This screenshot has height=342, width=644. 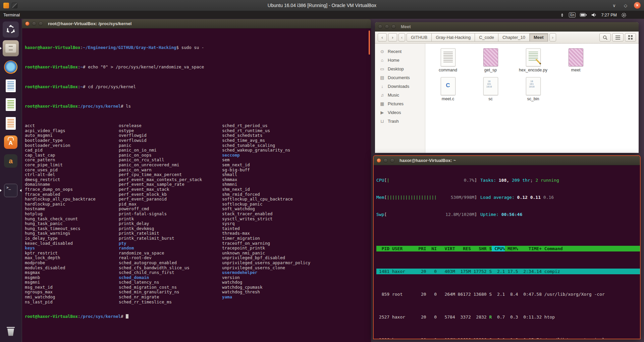 What do you see at coordinates (11, 142) in the screenshot?
I see `launcher-item-ubuntu-software` at bounding box center [11, 142].